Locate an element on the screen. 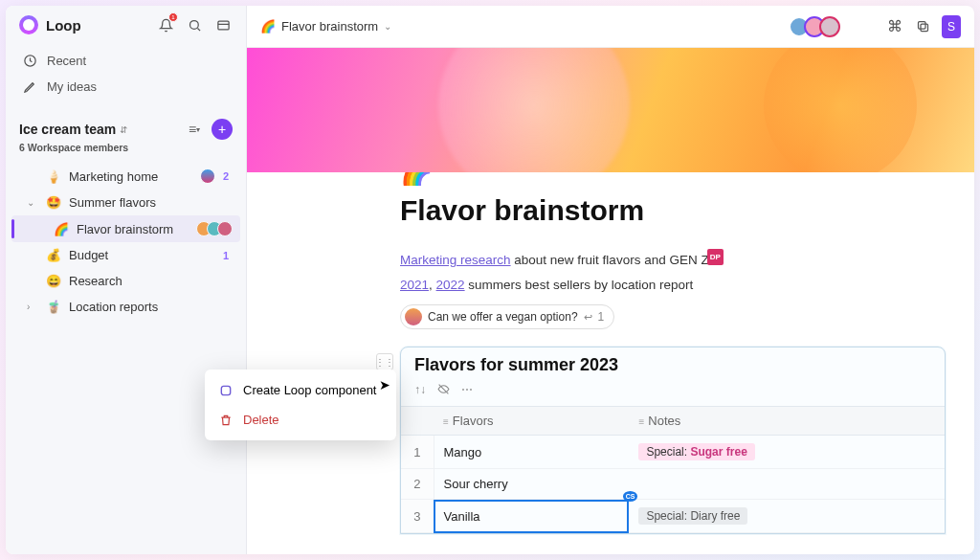 This screenshot has width=980, height=560. page-tree: 🍦 Marketing home 2 ⌄ 🤩 Summer flavors 🌈 … is located at coordinates (126, 241).